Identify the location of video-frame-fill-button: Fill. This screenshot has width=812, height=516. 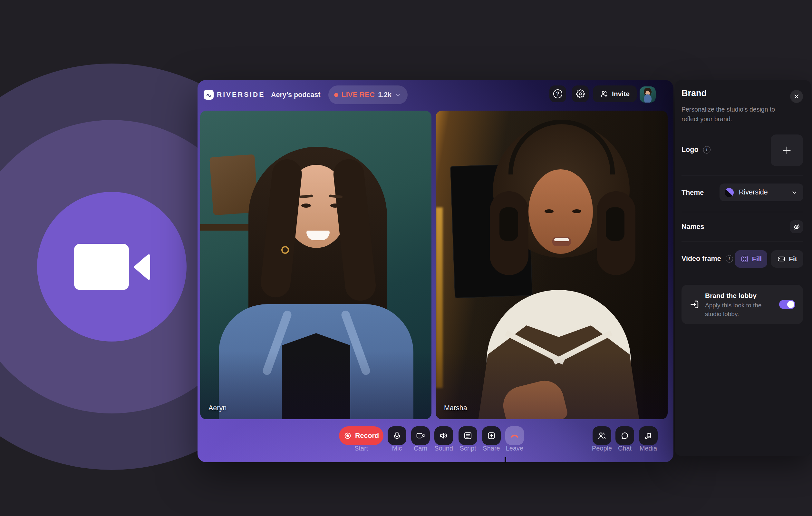
(751, 259).